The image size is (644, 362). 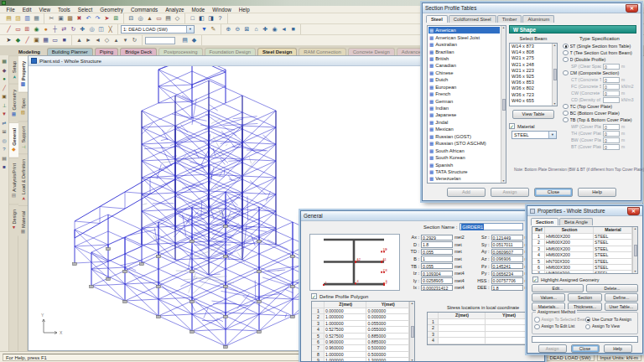 I want to click on type-spec-row: WP (Cover Plate Width) 0 m, so click(x=600, y=127).